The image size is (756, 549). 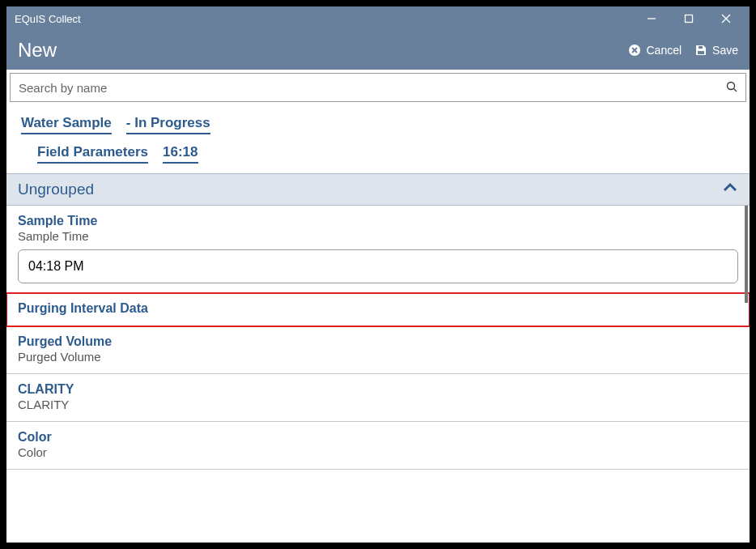 I want to click on minimize-button, so click(x=652, y=19).